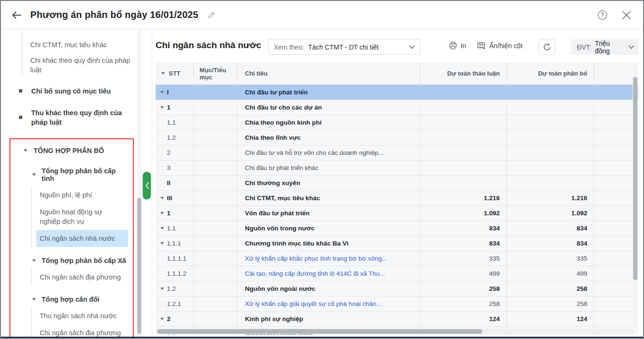  Describe the element at coordinates (550, 153) in the screenshot. I see `cell-du-toan-phan-bo` at that location.